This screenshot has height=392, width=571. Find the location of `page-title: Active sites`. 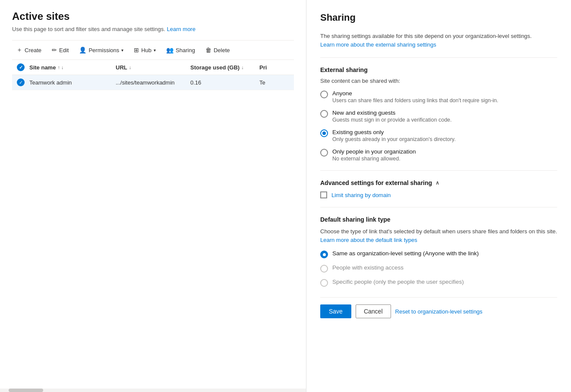

page-title: Active sites is located at coordinates (153, 16).